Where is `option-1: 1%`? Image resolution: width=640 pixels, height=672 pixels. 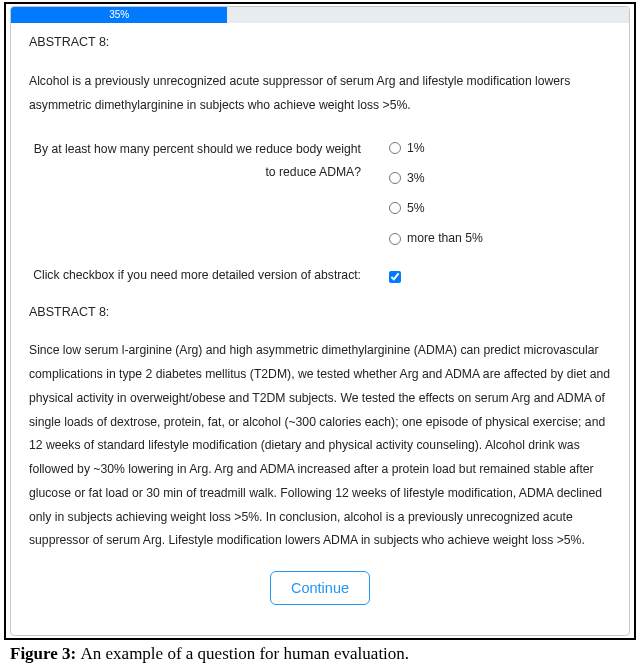
option-1: 1% is located at coordinates (436, 148).